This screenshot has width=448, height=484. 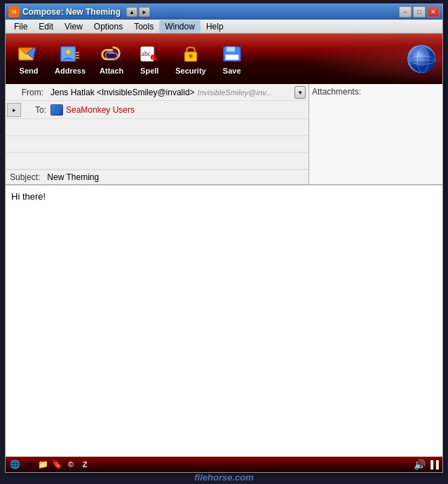 What do you see at coordinates (27, 92) in the screenshot?
I see `from-label: From:` at bounding box center [27, 92].